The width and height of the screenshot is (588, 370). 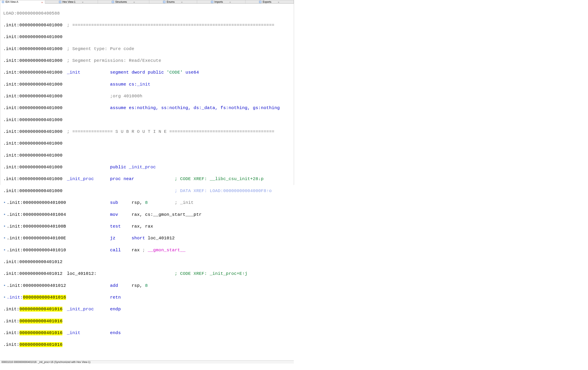 I want to click on ends: ends, so click(x=116, y=333).